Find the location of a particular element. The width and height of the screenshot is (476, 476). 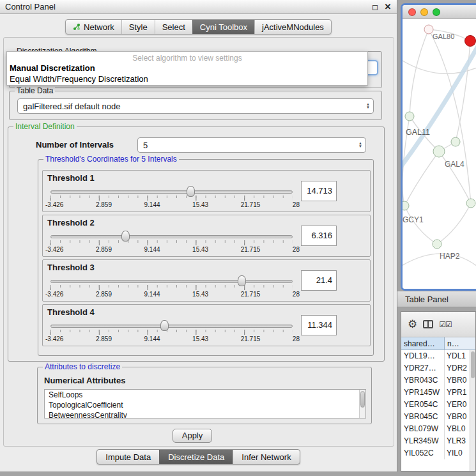

numerical-attributes-label: Numerical Attributes is located at coordinates (84, 381).